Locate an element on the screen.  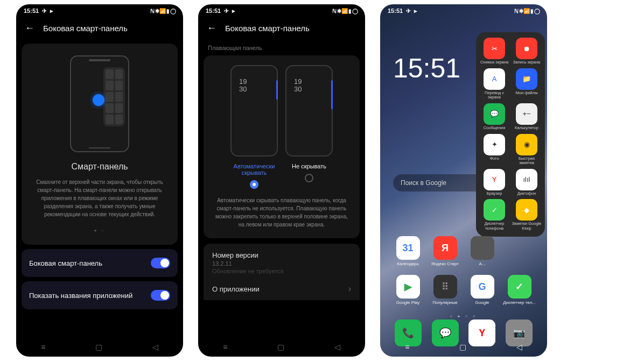
version-status: Обновление не требуется is located at coordinates (282, 271).